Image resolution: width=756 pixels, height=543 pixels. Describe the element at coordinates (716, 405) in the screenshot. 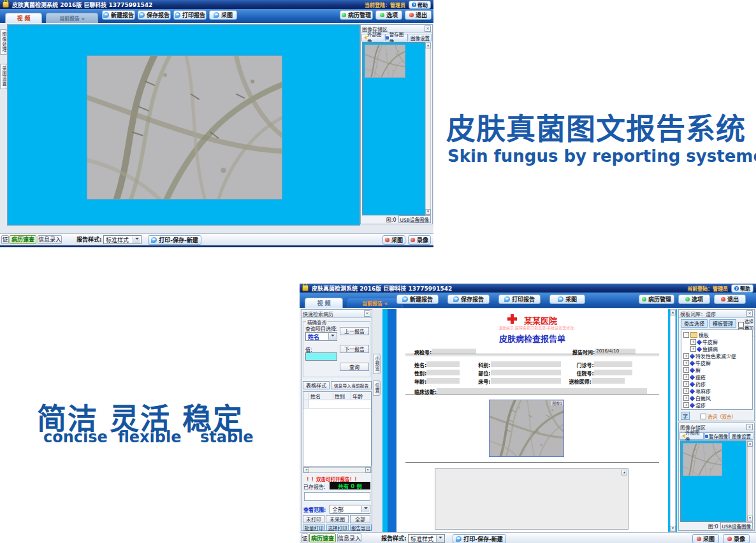

I see `tree-item: +湿疹` at that location.